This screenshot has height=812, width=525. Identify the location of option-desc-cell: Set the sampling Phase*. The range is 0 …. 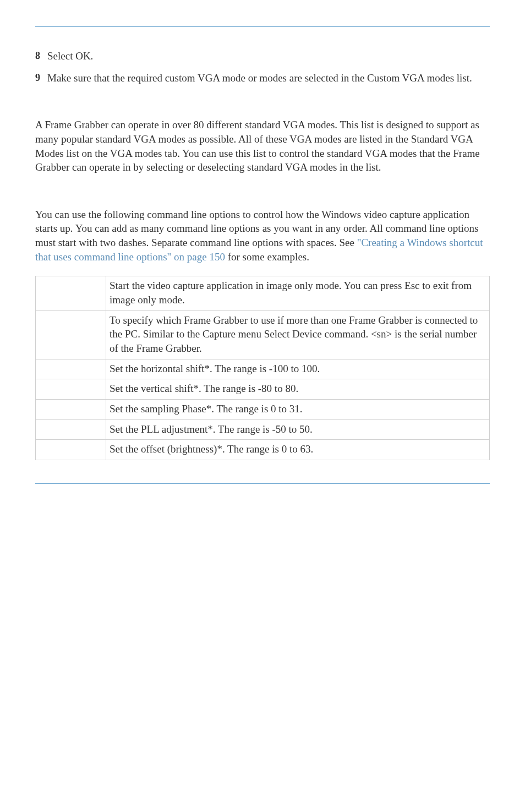
(298, 410).